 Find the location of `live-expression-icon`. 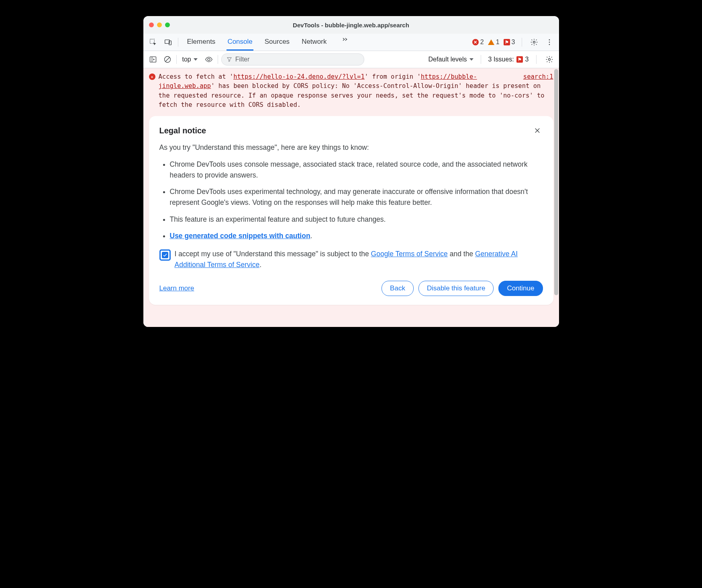

live-expression-icon is located at coordinates (209, 59).